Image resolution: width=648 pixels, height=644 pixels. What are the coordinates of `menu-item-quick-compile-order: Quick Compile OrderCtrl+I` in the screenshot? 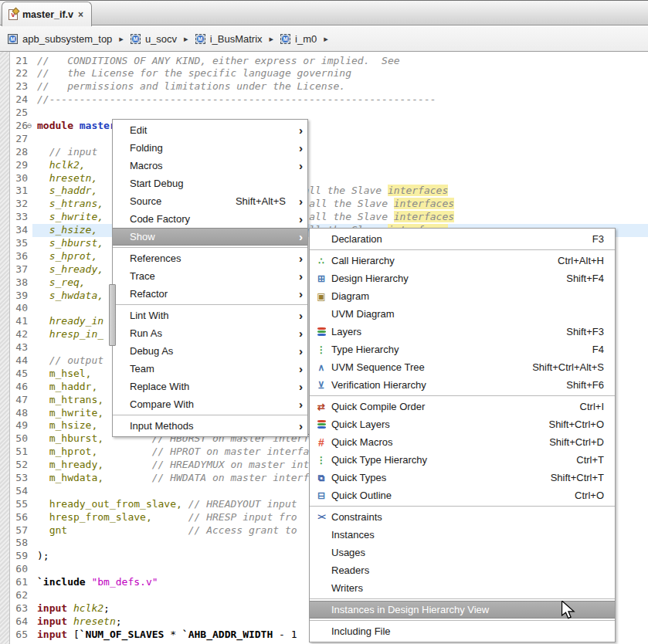 It's located at (462, 406).